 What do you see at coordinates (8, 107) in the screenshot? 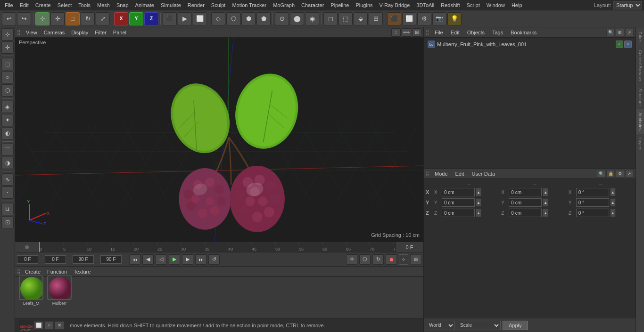
I see `lp-camera-btn: ◈` at bounding box center [8, 107].